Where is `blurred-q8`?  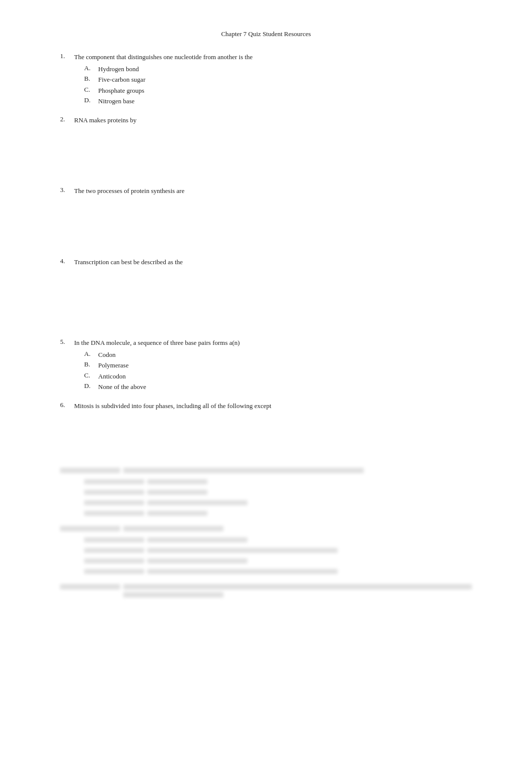 blurred-q8 is located at coordinates (266, 551).